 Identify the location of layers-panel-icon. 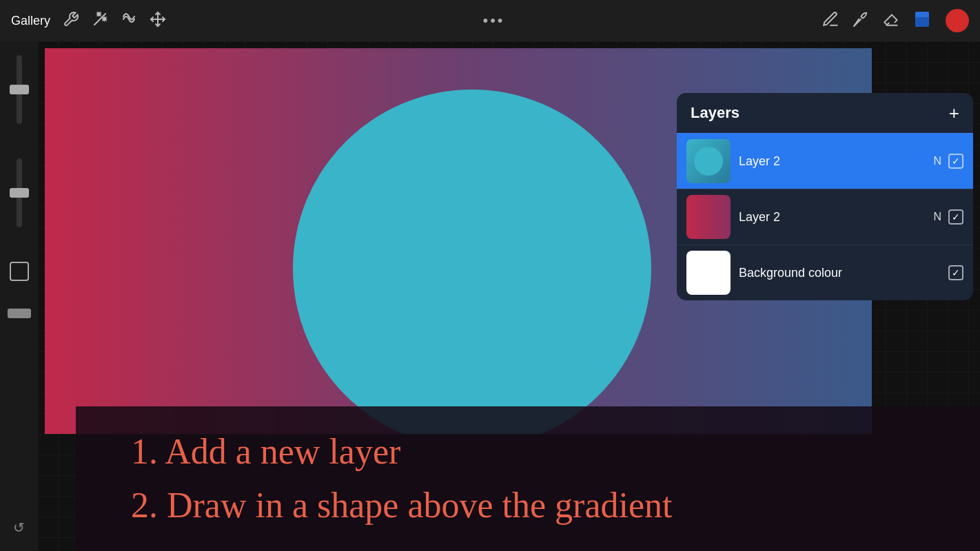
(923, 21).